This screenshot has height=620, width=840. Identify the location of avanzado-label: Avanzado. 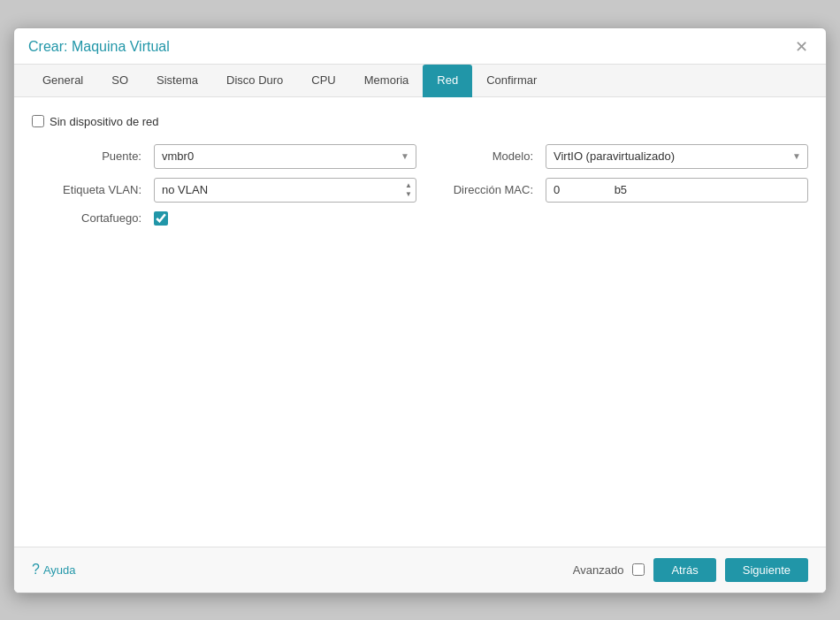
(599, 570).